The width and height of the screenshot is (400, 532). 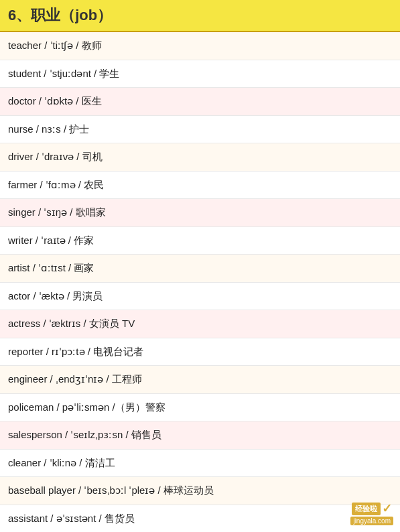 What do you see at coordinates (111, 490) in the screenshot?
I see `vocab-text: baseball player / ˈbeɪsˌbɔːl ˈpleɪə / 棒球…` at bounding box center [111, 490].